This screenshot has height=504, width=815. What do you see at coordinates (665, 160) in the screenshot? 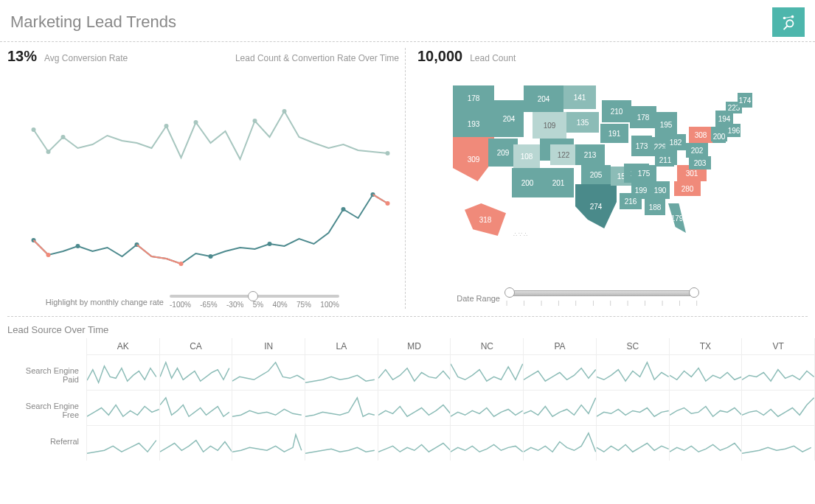
I see `state-il: 211` at bounding box center [665, 160].